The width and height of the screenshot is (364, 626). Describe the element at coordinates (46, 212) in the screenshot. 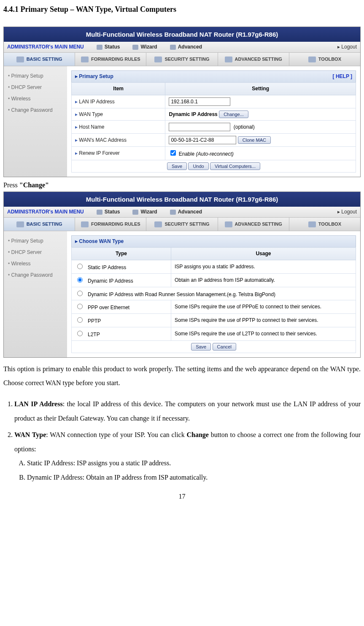

I see `admin-main-menu-label: ADMINISTRATOR's MAIN MENU` at that location.